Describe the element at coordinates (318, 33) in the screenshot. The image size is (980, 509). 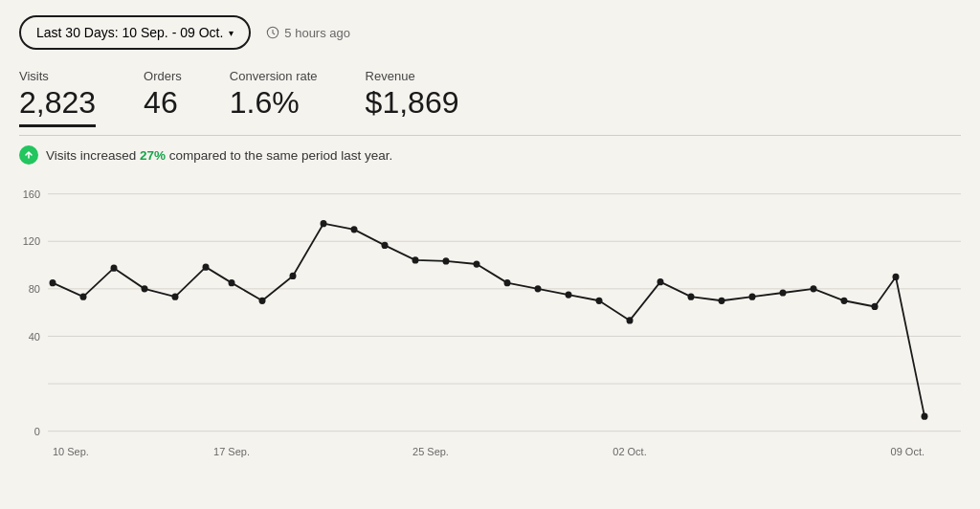
I see `last-updated-text: 5 hours ago` at that location.